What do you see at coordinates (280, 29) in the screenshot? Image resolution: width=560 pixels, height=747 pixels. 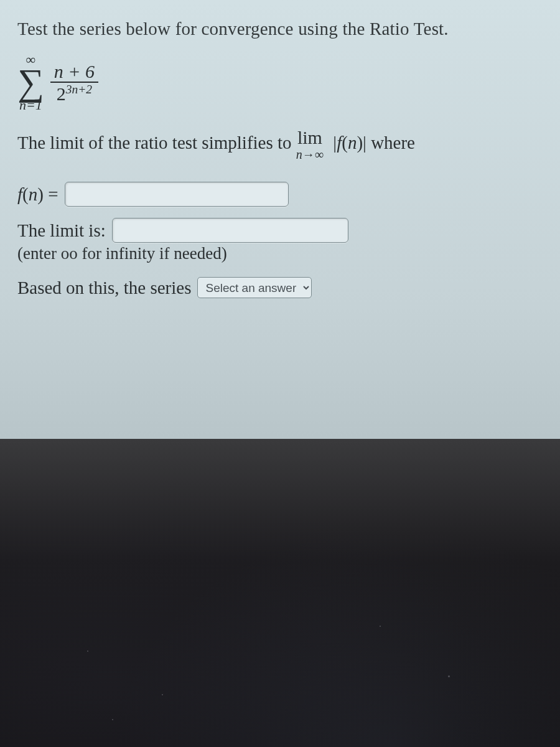 I see `instruction-text: Test the series below for convergence us…` at bounding box center [280, 29].